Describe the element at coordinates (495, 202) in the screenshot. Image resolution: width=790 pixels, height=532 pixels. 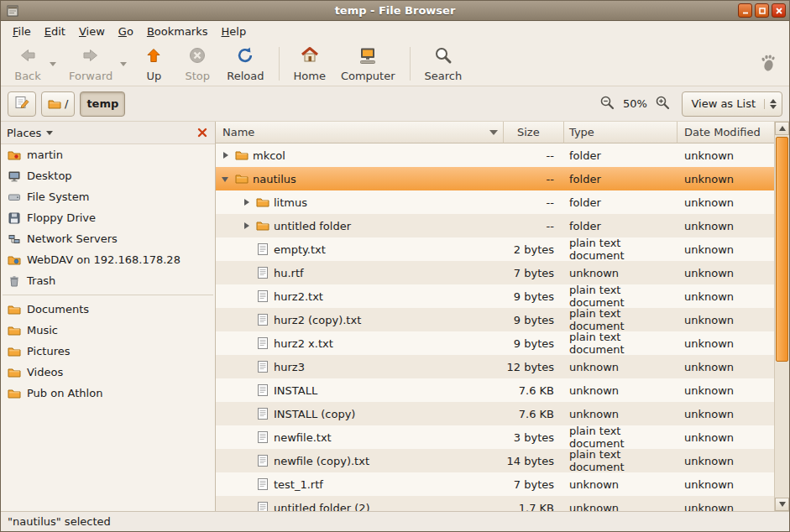
I see `table-row: litmus -- folder unknown` at that location.